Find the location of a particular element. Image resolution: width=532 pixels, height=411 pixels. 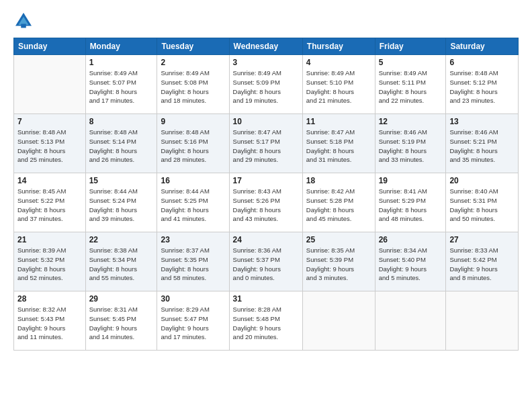

day-info: Sunrise: 8:45 AMSunset: 5:22 PMDaylight:… is located at coordinates (50, 205).